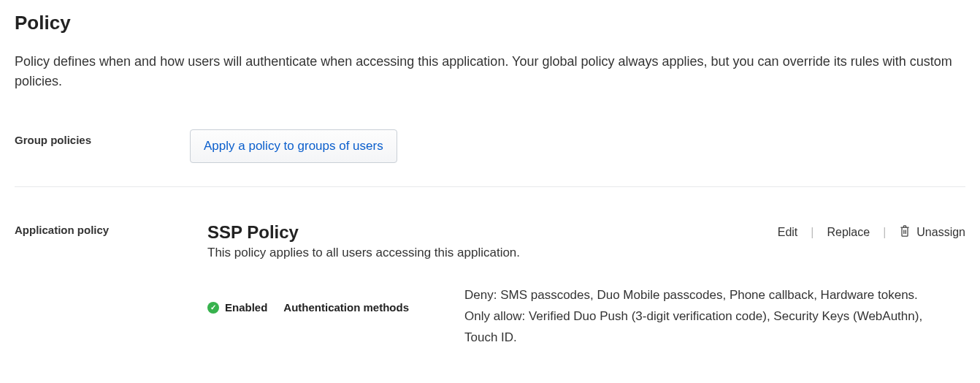  Describe the element at coordinates (788, 232) in the screenshot. I see `edit-link: Edit` at that location.